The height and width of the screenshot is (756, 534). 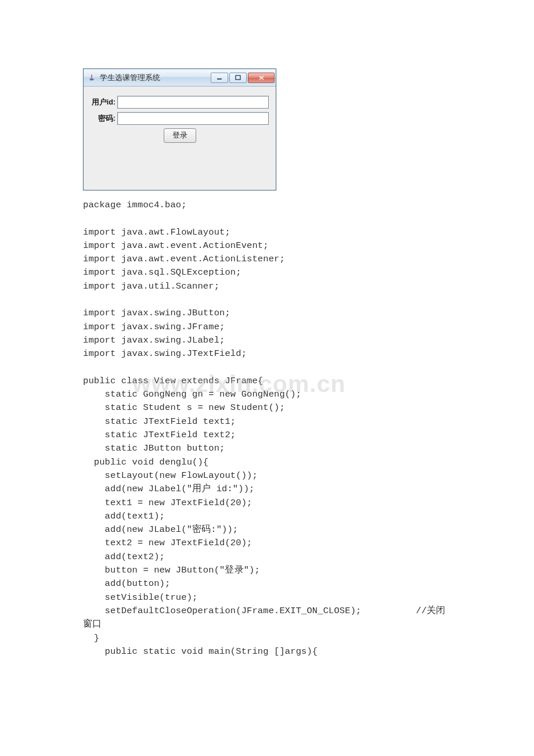 I want to click on window-title: 学生选课管理系统, so click(x=156, y=78).